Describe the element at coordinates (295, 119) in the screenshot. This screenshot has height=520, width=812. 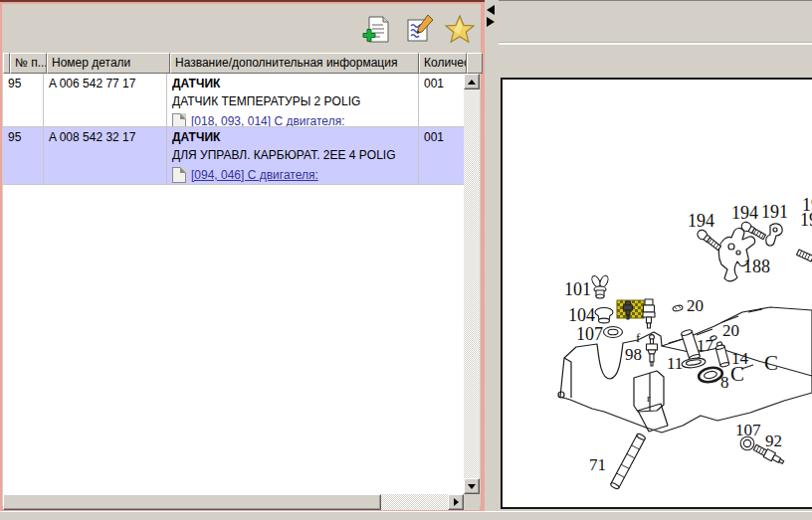
I see `footnote-line: [018, 093, 014] С двигателя:` at that location.